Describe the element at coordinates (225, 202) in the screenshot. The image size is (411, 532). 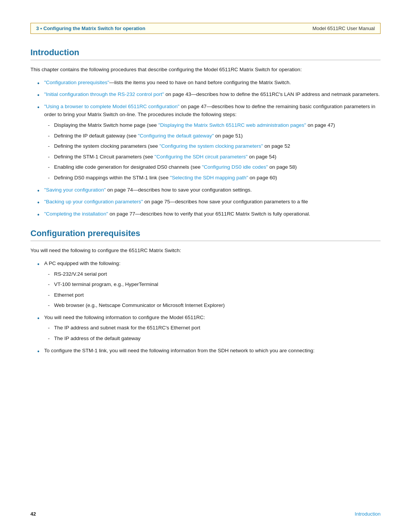
I see `static-text: on page 75—describes how save your confi…` at that location.